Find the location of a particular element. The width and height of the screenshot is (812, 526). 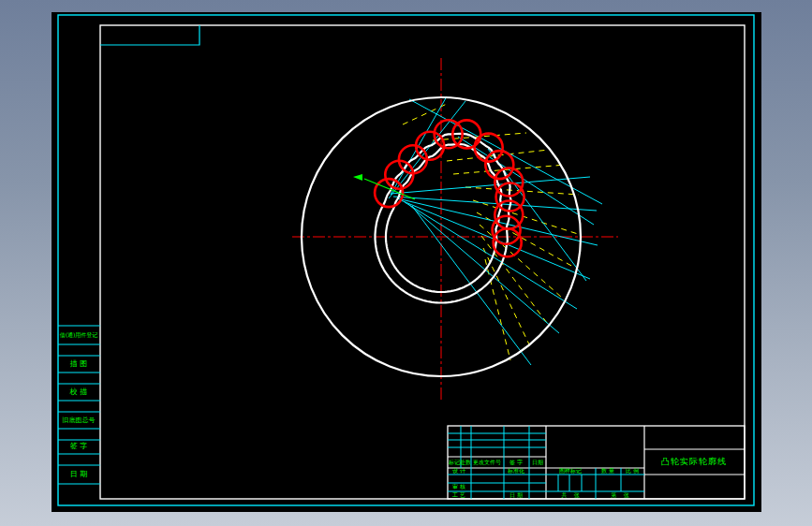

titleblock-design-label: 设 计 is located at coordinates (459, 471).